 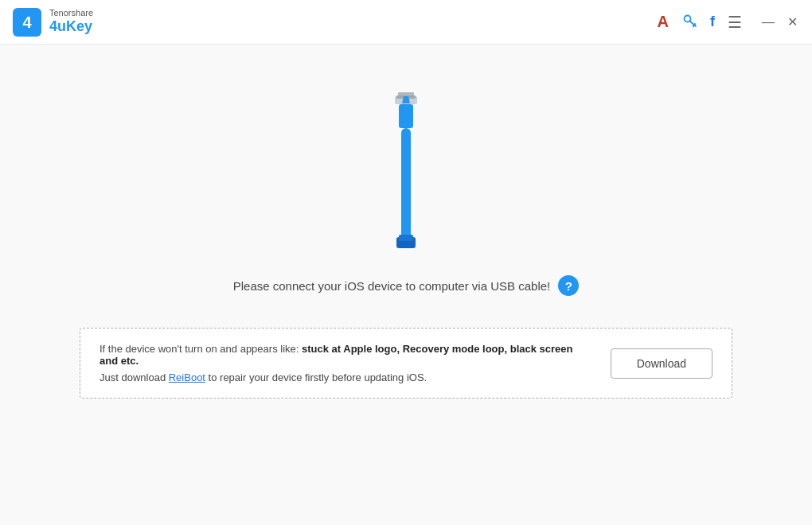 What do you see at coordinates (72, 13) in the screenshot?
I see `brand-name: Tenorshare` at bounding box center [72, 13].